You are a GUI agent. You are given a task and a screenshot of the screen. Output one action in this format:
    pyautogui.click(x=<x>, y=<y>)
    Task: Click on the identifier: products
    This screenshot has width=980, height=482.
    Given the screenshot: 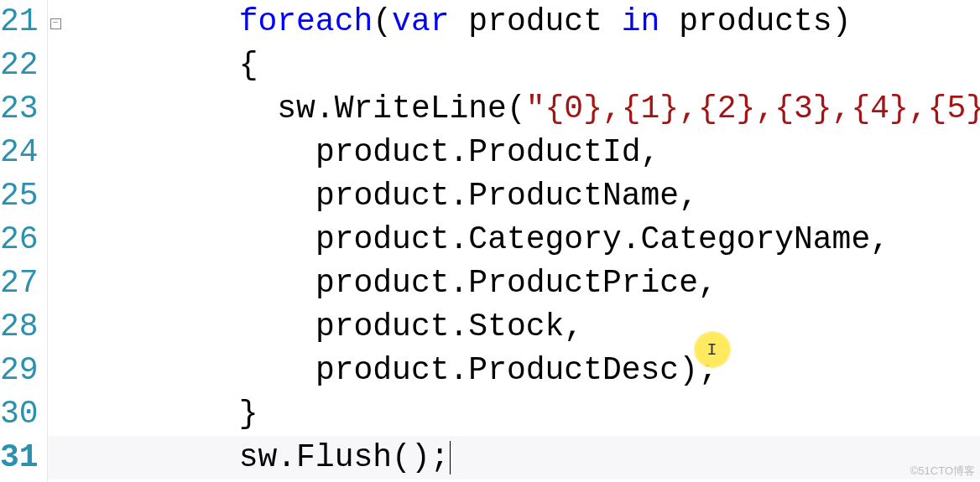 What is the action you would take?
    pyautogui.click(x=755, y=22)
    